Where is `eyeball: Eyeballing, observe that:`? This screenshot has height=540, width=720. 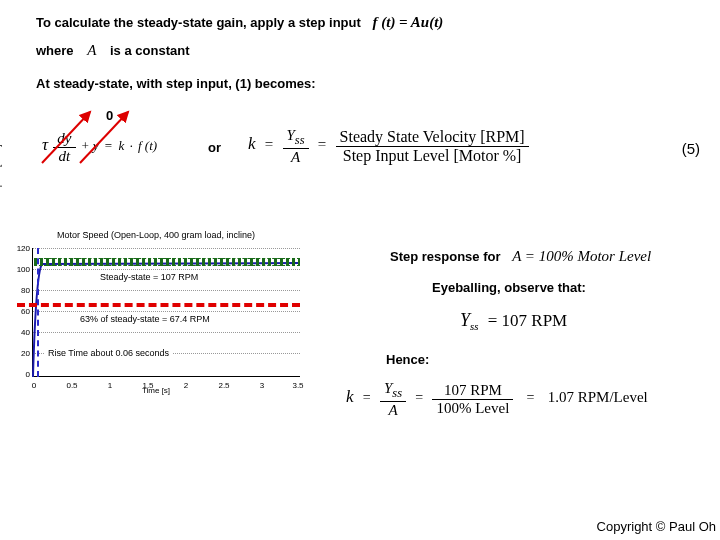
eyeball: Eyeballing, observe that: is located at coordinates (509, 288).